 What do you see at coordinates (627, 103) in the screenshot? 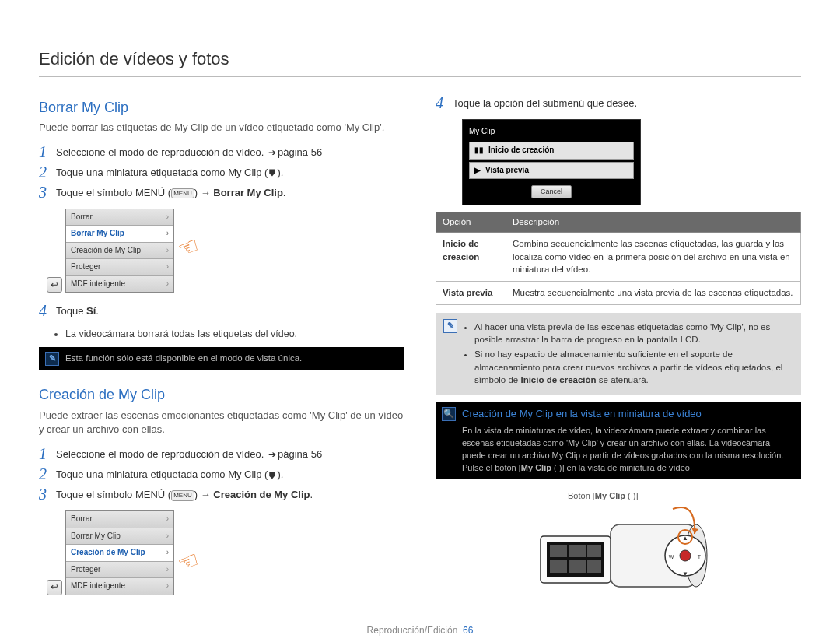
I see `step-text: Toque la opción del submenú que desee.` at bounding box center [627, 103].